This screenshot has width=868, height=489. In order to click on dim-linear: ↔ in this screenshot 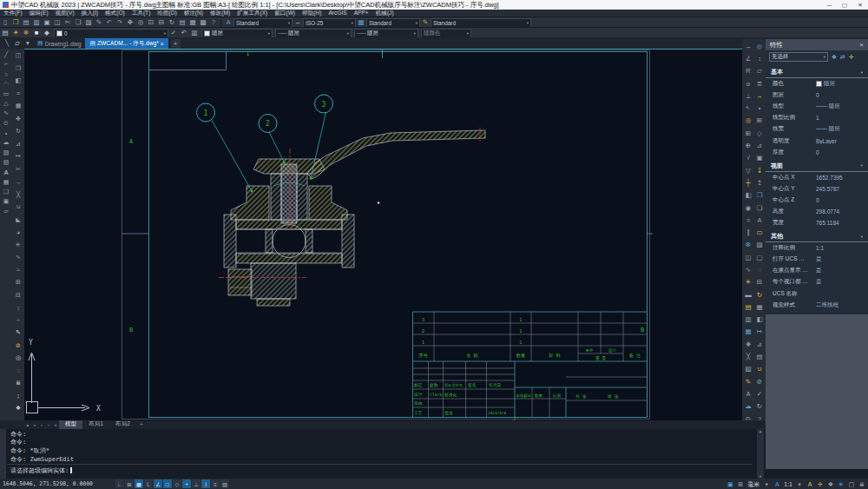, I will do `click(748, 46)`.